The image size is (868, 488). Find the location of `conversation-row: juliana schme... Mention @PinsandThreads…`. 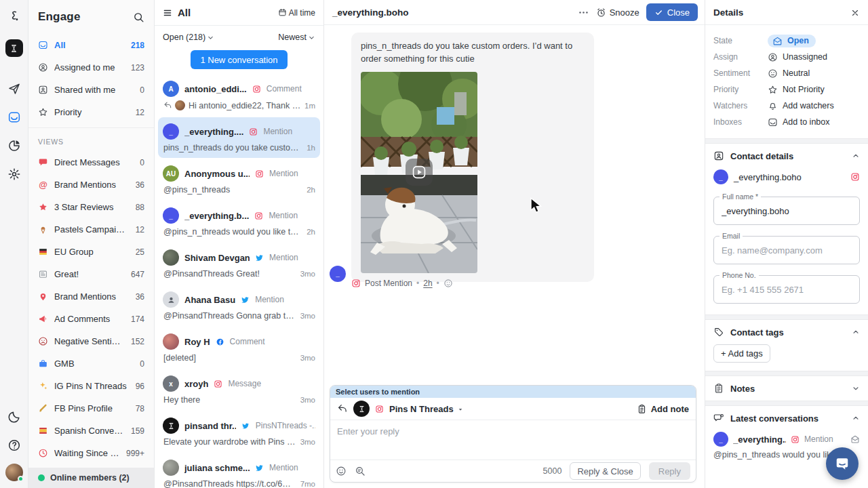

conversation-row: juliana schme... Mention @PinsandThreads… is located at coordinates (239, 470).